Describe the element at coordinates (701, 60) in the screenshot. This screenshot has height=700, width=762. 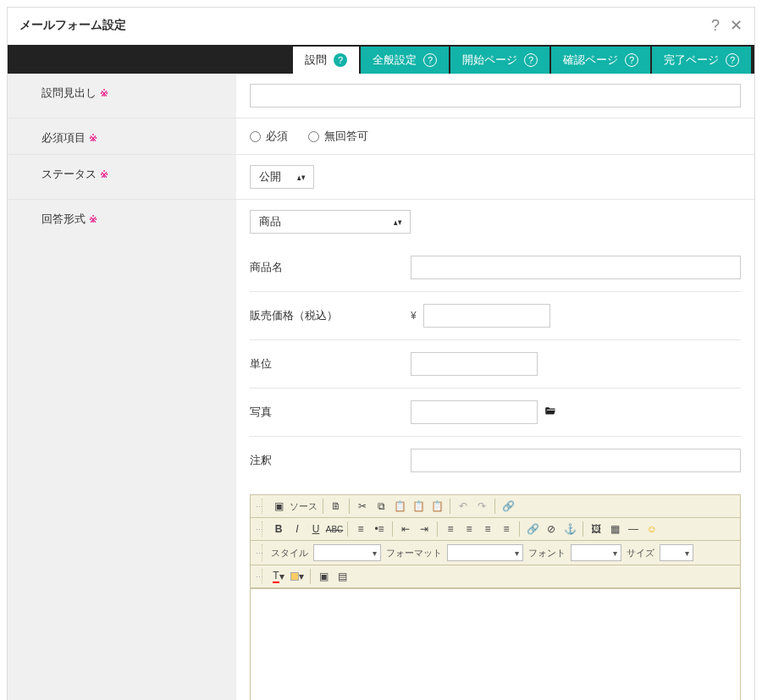
I see `tab-complete-page: 完了ページ ?` at that location.